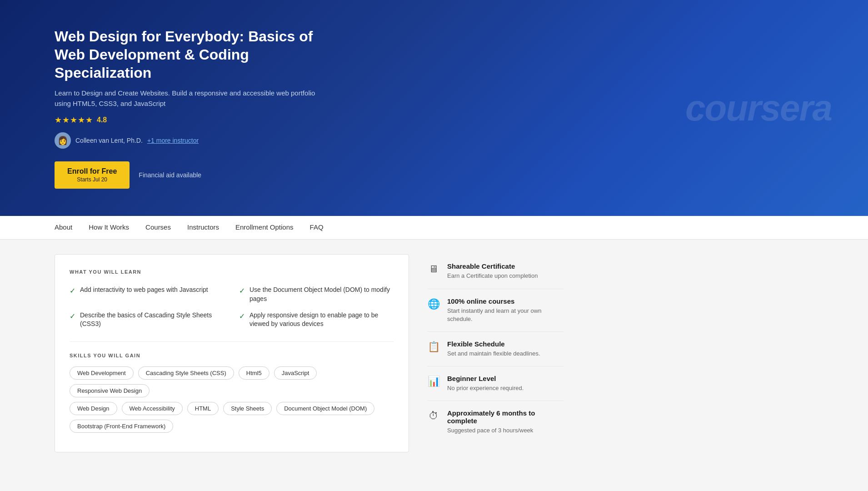 The image size is (868, 491). What do you see at coordinates (92, 172) in the screenshot?
I see `enroll-label: Enroll for Free` at bounding box center [92, 172].